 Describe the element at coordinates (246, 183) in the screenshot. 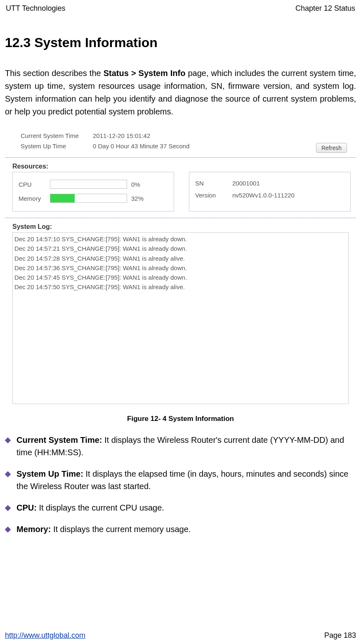

I see `sn-value: 20001001` at that location.